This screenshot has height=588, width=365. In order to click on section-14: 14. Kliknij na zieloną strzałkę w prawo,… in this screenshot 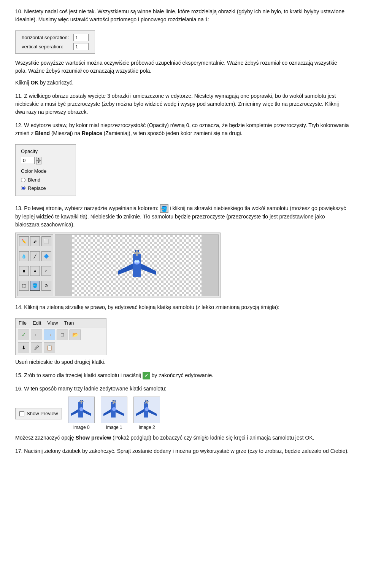, I will do `click(182, 335)`.